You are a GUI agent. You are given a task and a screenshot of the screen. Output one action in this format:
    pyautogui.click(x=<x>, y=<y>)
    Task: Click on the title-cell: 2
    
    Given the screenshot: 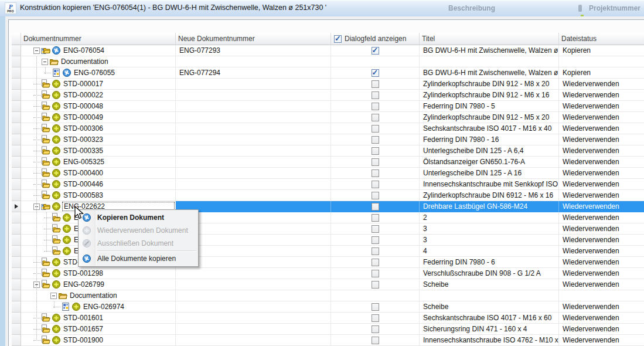 What is the action you would take?
    pyautogui.click(x=489, y=218)
    